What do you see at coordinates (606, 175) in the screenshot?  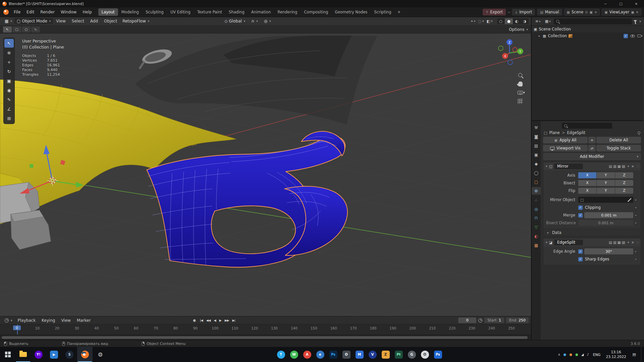 I see `axis-toggle-button: Y` at bounding box center [606, 175].